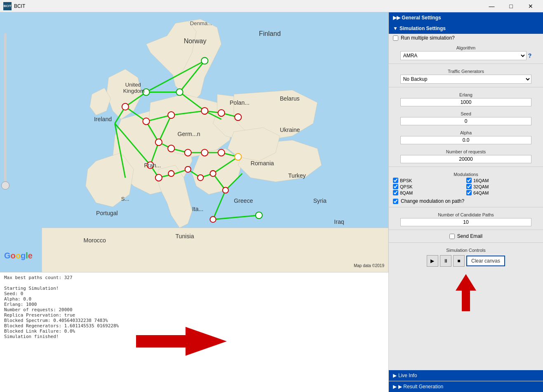 This screenshot has height=392, width=543. What do you see at coordinates (396, 201) in the screenshot?
I see `change-mod-checkbox` at bounding box center [396, 201].